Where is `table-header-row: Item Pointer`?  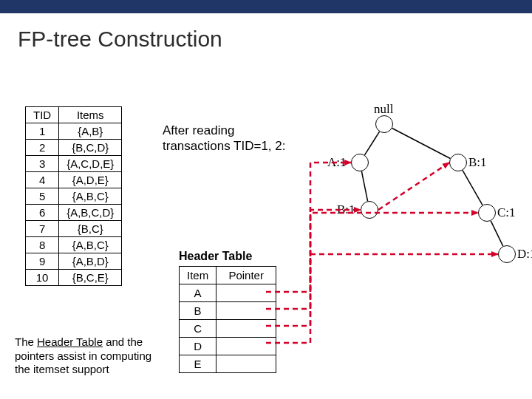
table-header-row: Item Pointer is located at coordinates (228, 276).